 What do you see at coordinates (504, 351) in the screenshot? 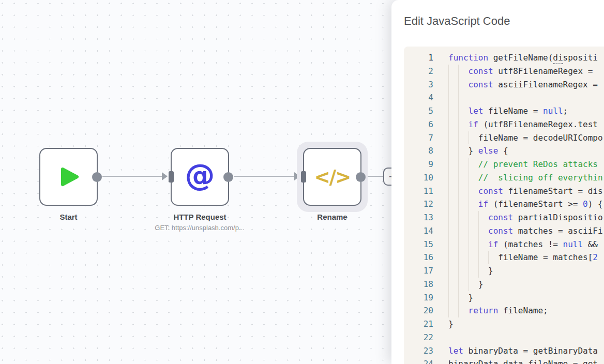
I see `code-line: 23let binaryData = getBinaryData` at bounding box center [504, 351].